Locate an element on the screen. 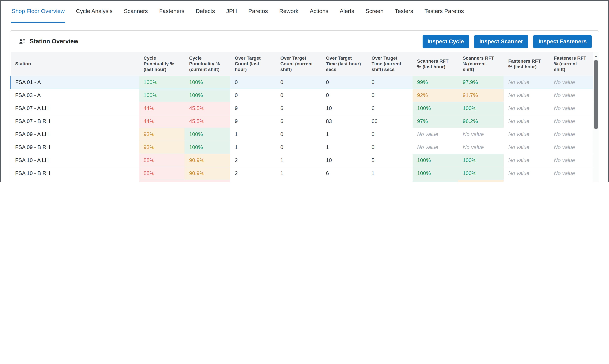 The height and width of the screenshot is (364, 609). column-header-over-target-time-current-shift-secs: Over Target Time (current shift) secs is located at coordinates (390, 64).